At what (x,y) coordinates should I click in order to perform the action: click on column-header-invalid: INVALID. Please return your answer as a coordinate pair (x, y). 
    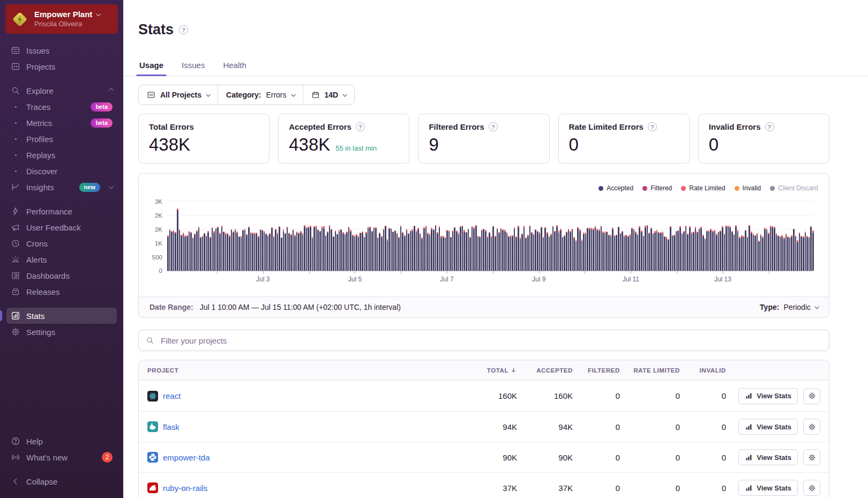
    Looking at the image, I should click on (703, 370).